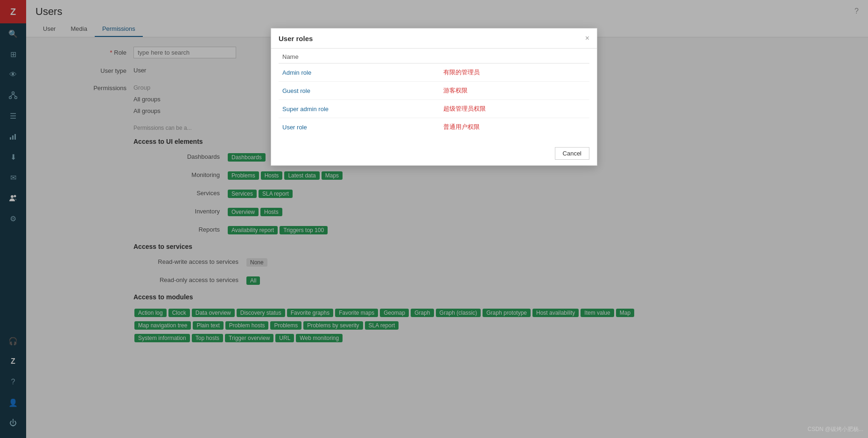 This screenshot has height=438, width=868. What do you see at coordinates (514, 127) in the screenshot?
I see `role-desc-user: 普通用户权限` at bounding box center [514, 127].